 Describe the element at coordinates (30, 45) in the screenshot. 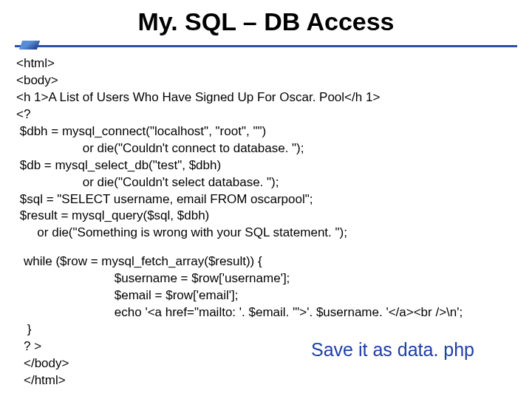

I see `divider-diamond-icon` at that location.